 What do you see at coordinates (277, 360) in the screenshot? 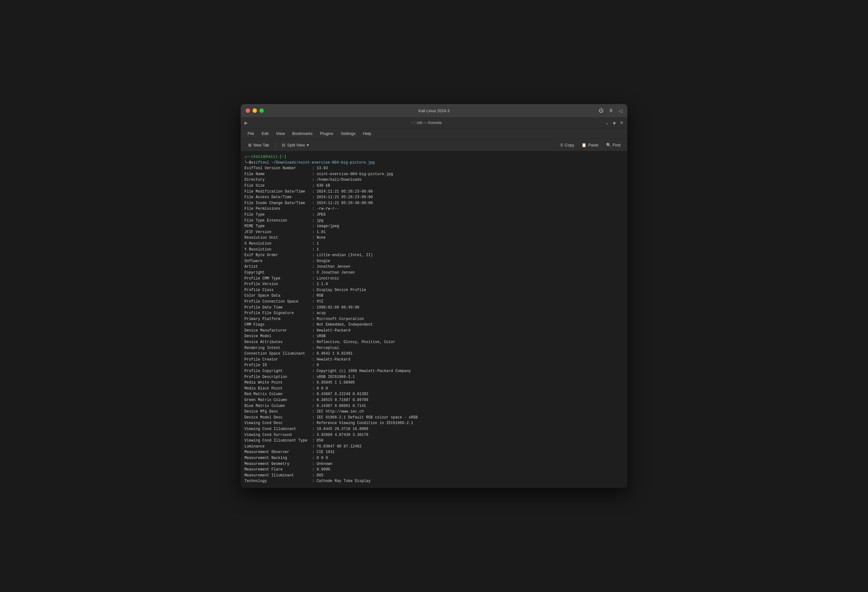
I see `field-name: Profile Creator` at bounding box center [277, 360].